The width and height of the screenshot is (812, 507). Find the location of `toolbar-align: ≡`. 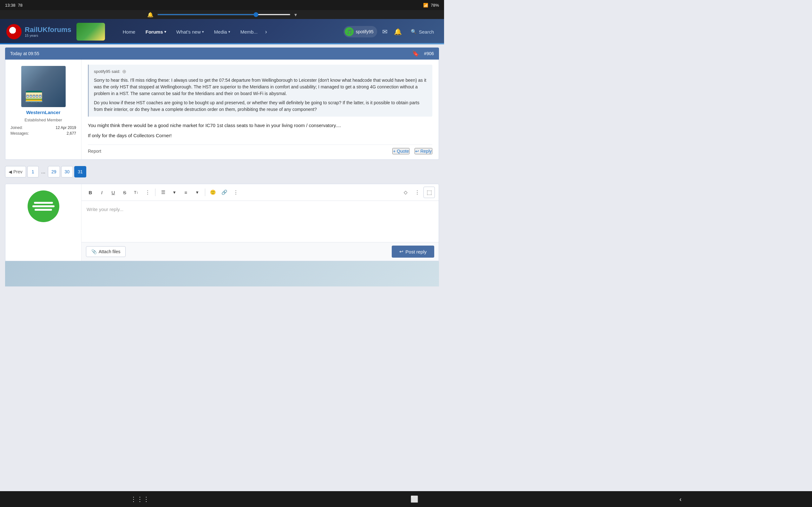

toolbar-align: ≡ is located at coordinates (186, 192).